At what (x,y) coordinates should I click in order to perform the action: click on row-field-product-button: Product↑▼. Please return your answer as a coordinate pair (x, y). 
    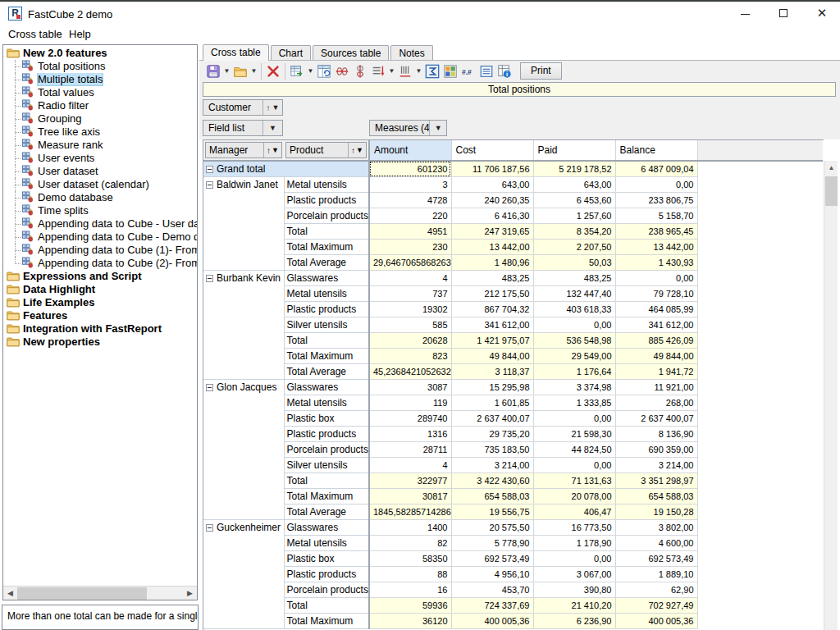
    Looking at the image, I should click on (326, 150).